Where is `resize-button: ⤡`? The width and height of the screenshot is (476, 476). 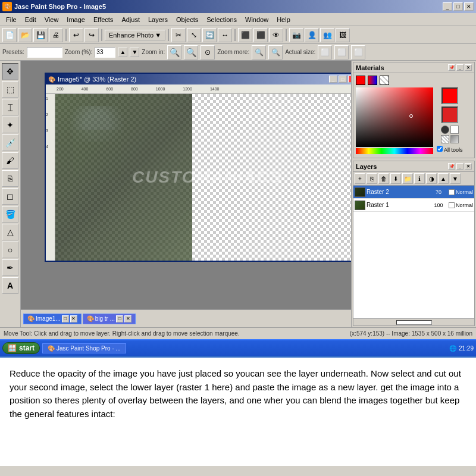
resize-button: ⤡ is located at coordinates (194, 35).